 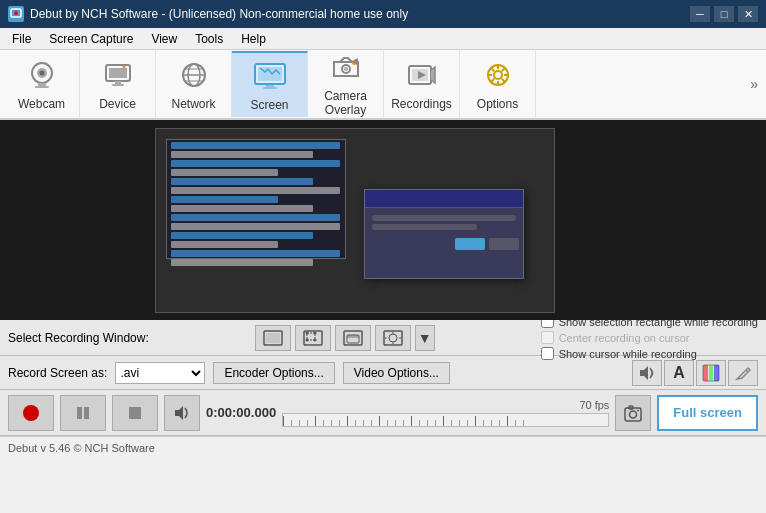 I want to click on transport-bar: 0:00:00.000 70 fps Full screen, so click(x=383, y=413).